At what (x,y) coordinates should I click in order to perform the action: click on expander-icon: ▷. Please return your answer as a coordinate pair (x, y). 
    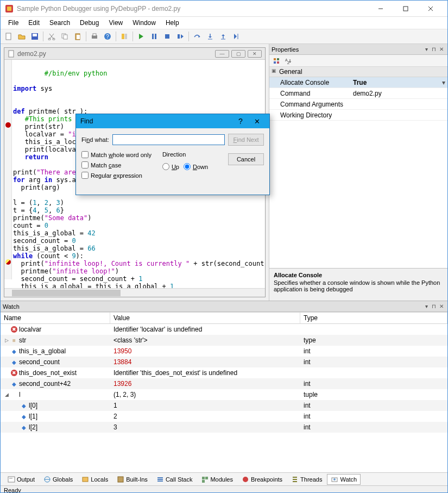
    Looking at the image, I should click on (7, 340).